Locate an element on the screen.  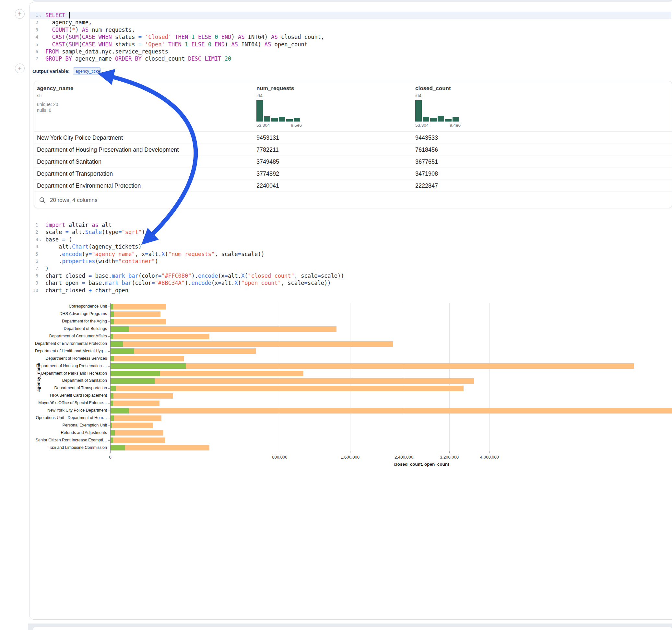
x-tick-label: 3,200,000 is located at coordinates (450, 457).